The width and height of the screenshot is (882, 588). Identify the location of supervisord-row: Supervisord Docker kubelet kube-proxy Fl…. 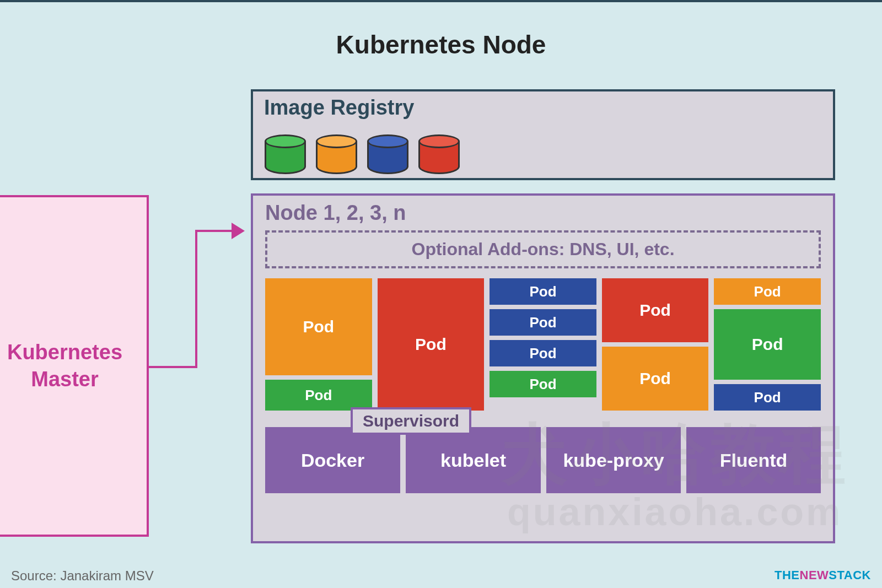
(543, 463).